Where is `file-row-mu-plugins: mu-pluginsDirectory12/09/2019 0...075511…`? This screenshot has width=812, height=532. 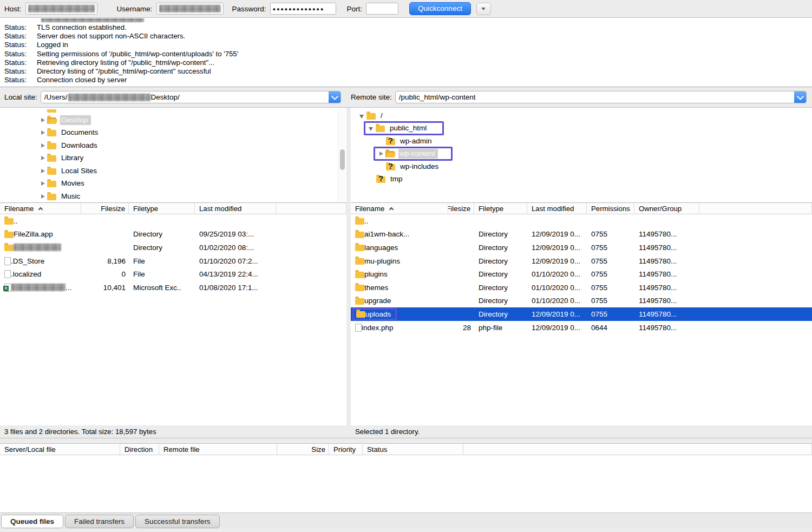 file-row-mu-plugins: mu-pluginsDirectory12/09/2019 0...075511… is located at coordinates (581, 261).